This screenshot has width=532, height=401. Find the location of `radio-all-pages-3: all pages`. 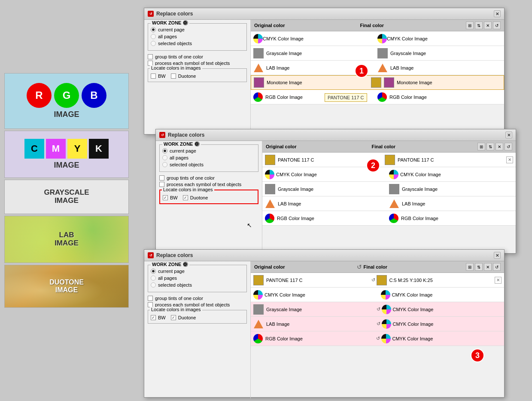

radio-all-pages-3: all pages is located at coordinates (197, 278).